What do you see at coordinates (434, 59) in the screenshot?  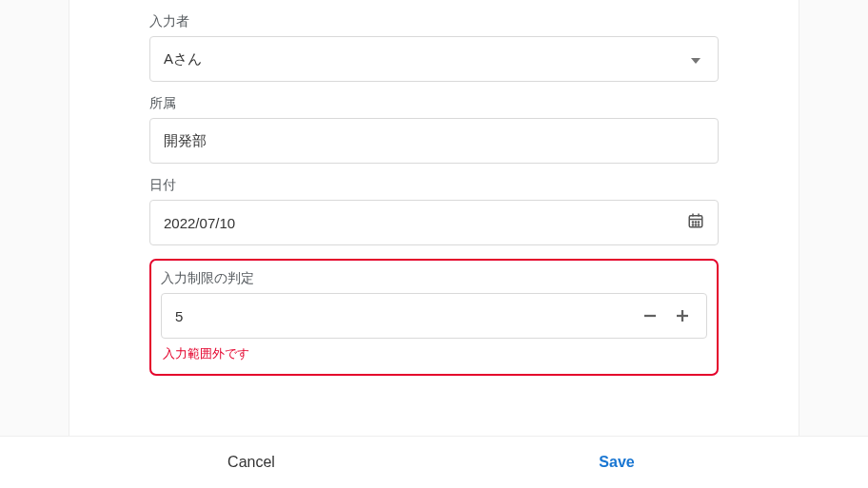 I see `dropdown-input-person-value` at bounding box center [434, 59].